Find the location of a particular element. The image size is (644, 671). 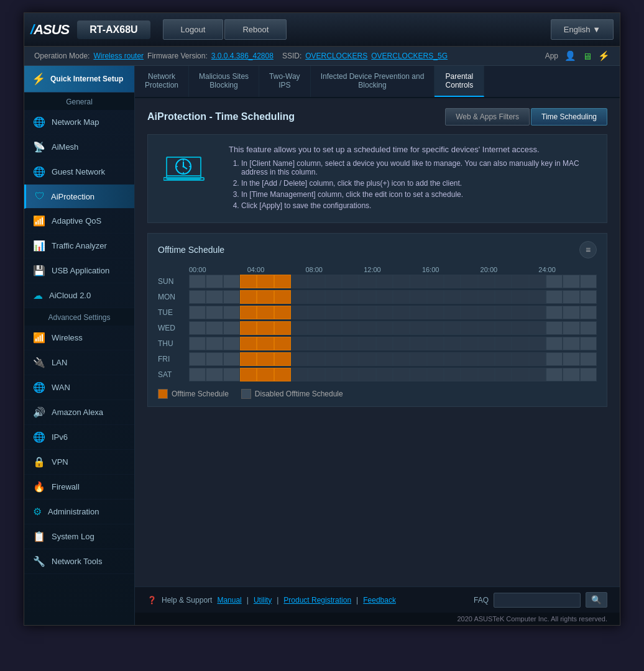

sidebar-item-traffic-analyzer: 📊 Traffic Analyzer is located at coordinates (80, 246).